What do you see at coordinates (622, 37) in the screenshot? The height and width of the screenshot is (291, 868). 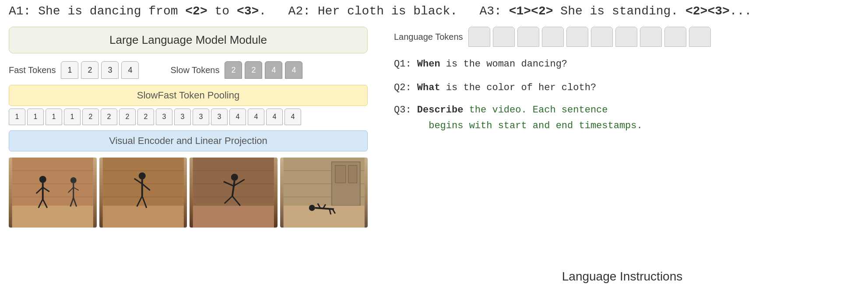 I see `language-tokens-row: Language Tokens` at bounding box center [622, 37].